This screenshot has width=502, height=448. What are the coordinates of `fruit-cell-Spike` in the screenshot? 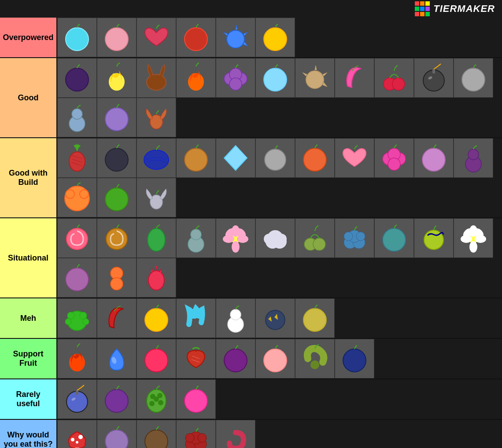 It's located at (117, 37).